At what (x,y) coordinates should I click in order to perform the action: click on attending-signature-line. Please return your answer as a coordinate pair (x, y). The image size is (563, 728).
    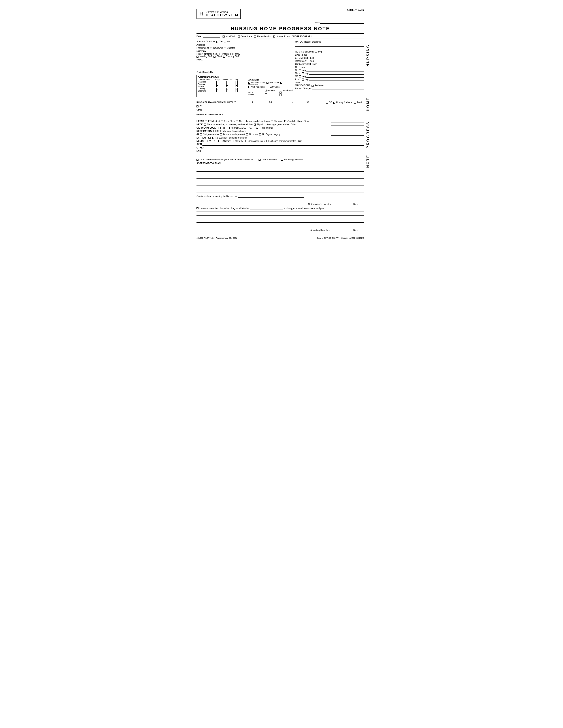
    Looking at the image, I should click on (320, 227).